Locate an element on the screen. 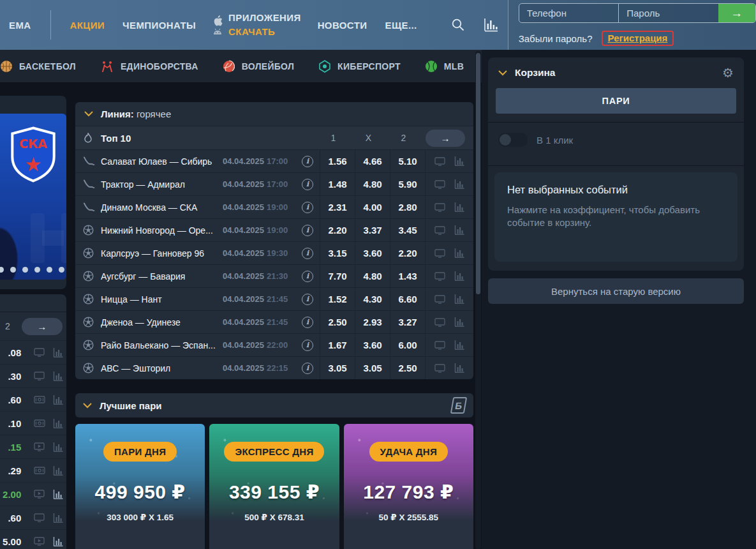  match-teams: Трактор — Адмирал is located at coordinates (162, 184).